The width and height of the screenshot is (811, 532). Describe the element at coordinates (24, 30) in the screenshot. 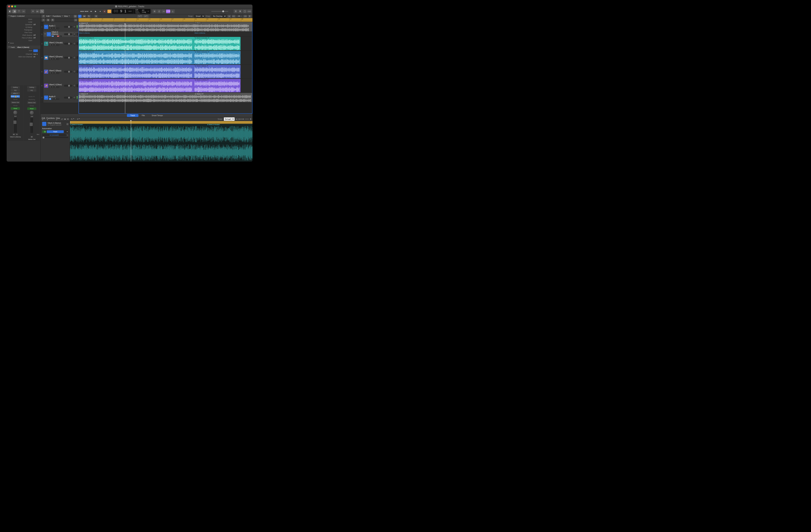

I see `region-param-row: Transpose:` at that location.